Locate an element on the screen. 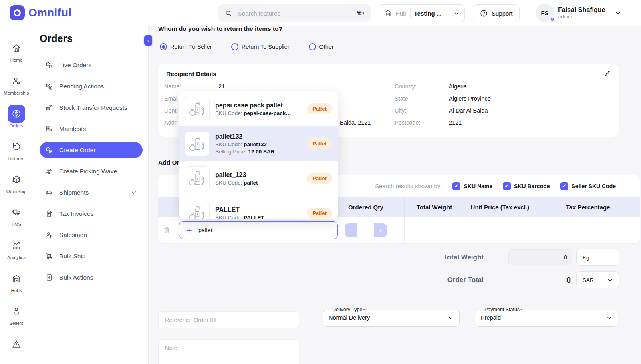 This screenshot has height=364, width=641. sku-option-title: pallet132 is located at coordinates (245, 137).